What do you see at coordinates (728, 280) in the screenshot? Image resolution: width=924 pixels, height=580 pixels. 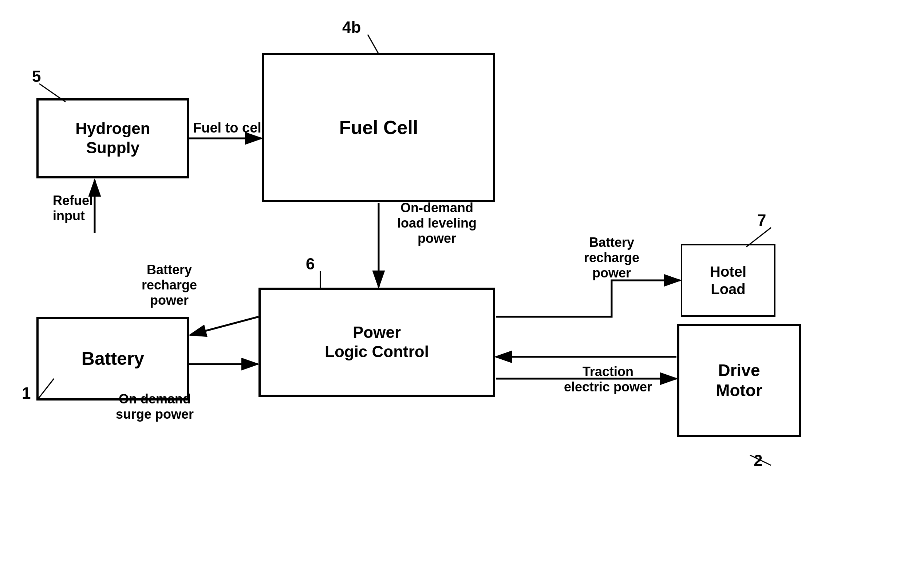 I see `hotel-load-box: HotelLoad` at bounding box center [728, 280].